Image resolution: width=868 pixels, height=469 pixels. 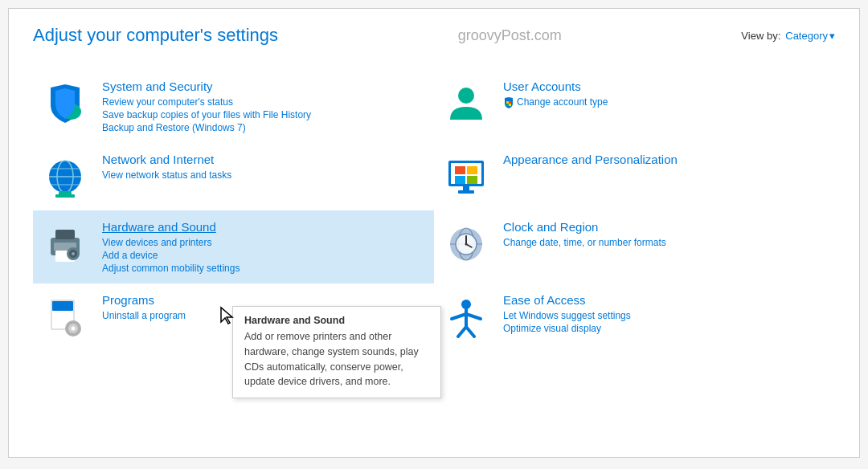 I want to click on user-accounts-text: User Accounts Change account type, so click(x=665, y=94).